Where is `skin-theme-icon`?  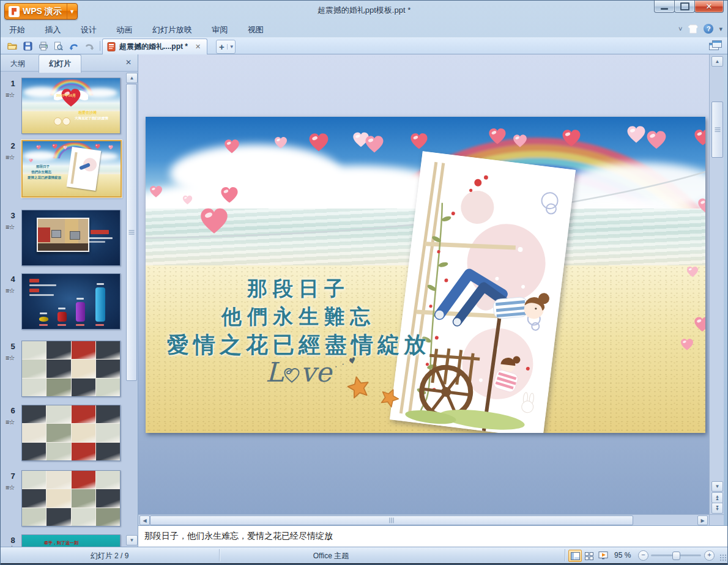
skin-theme-icon is located at coordinates (693, 29).